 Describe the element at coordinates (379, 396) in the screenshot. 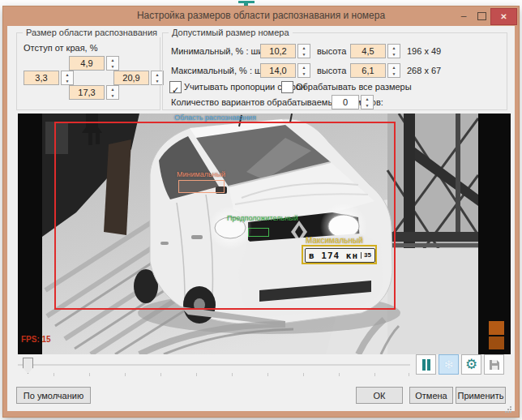

I see `ok-button: ОК` at that location.